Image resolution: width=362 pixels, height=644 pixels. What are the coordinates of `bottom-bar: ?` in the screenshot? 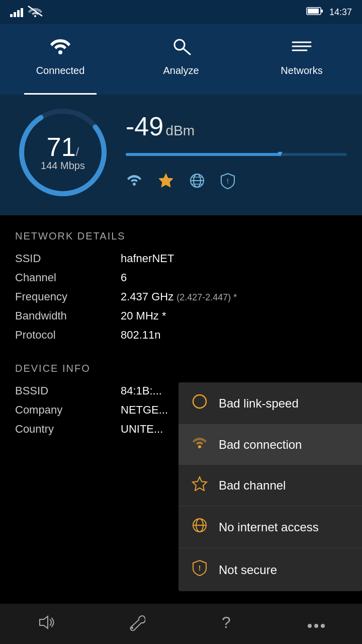 It's located at (181, 624).